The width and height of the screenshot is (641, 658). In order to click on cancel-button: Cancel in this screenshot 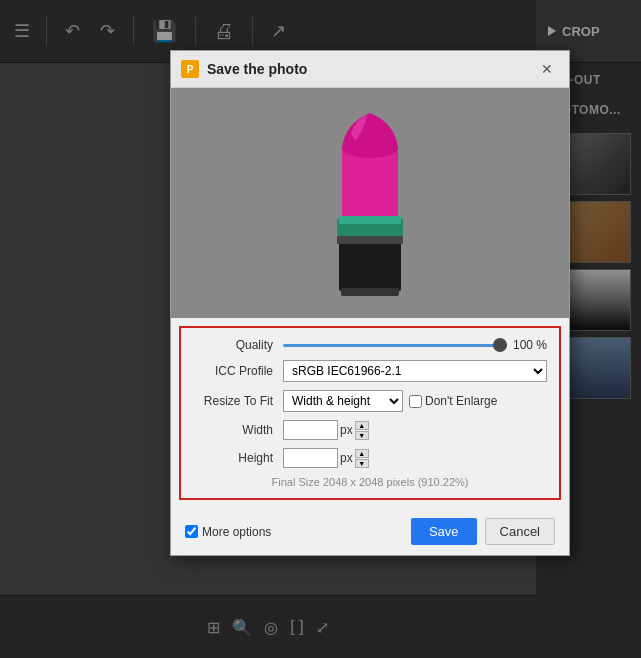, I will do `click(520, 532)`.